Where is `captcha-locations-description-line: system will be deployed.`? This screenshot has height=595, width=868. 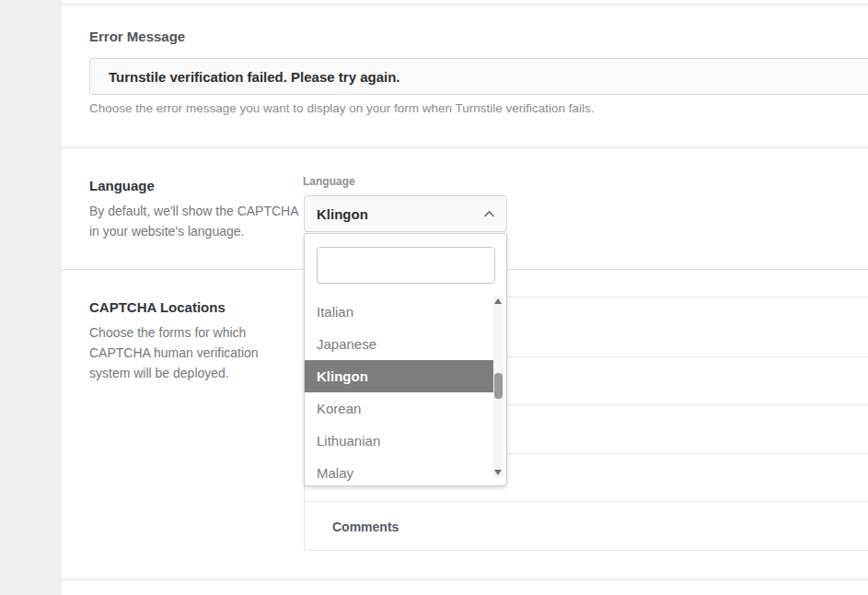 captcha-locations-description-line: system will be deployed. is located at coordinates (197, 373).